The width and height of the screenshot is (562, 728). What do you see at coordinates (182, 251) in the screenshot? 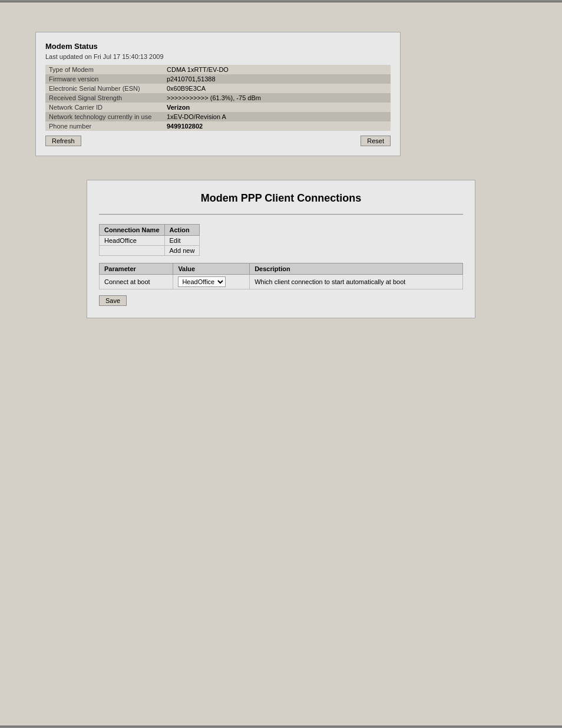
I see `add-new-cell: Add new` at bounding box center [182, 251].